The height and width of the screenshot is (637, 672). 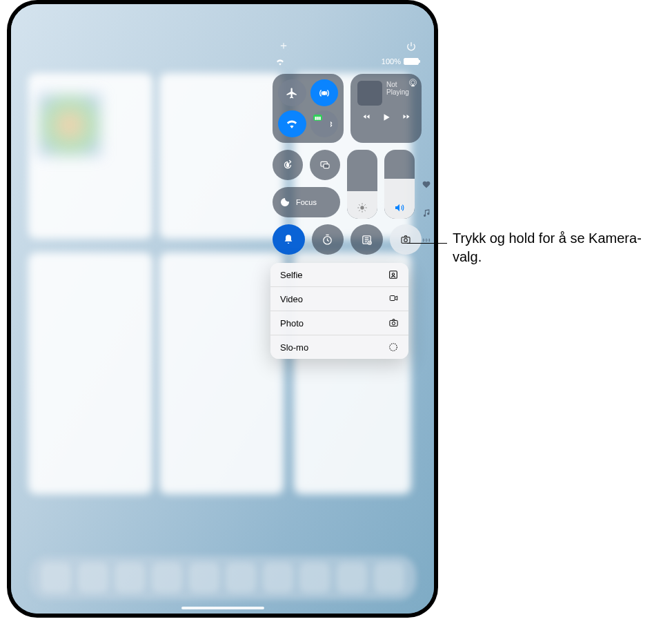 What do you see at coordinates (393, 275) in the screenshot?
I see `selfie-icon` at bounding box center [393, 275].